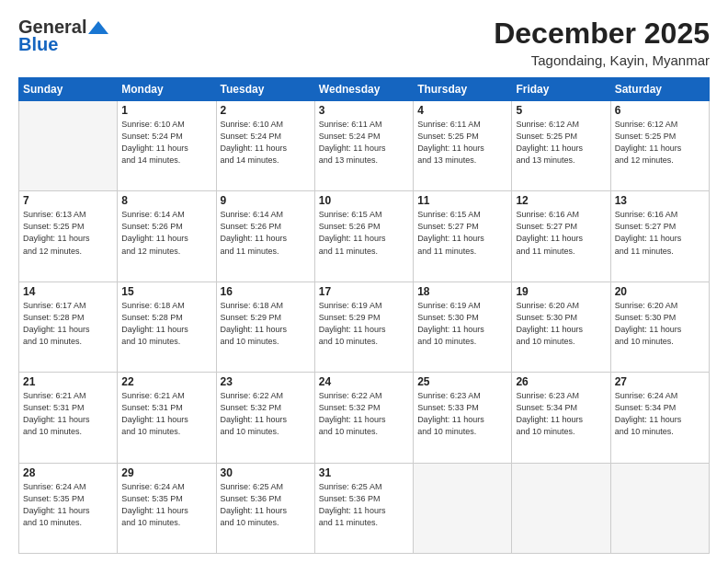  I want to click on day-number: 6, so click(660, 110).